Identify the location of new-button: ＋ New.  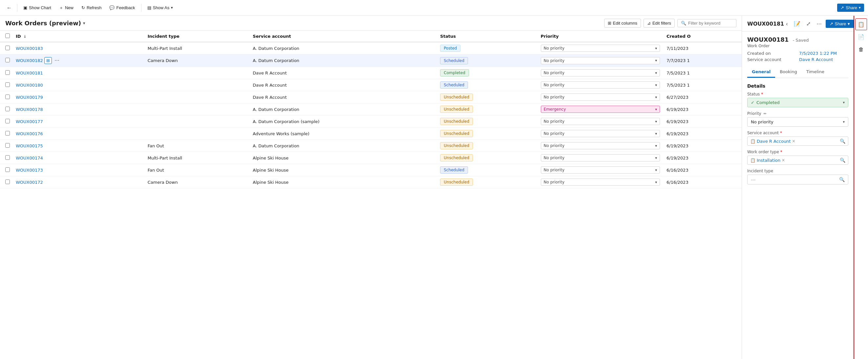
(66, 8).